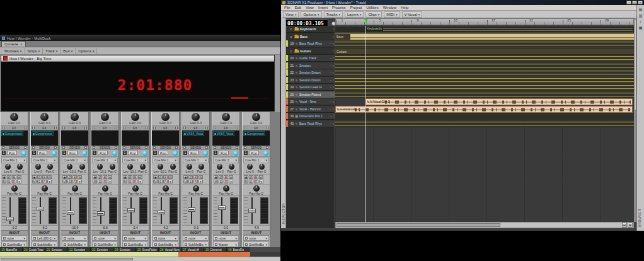 The height and width of the screenshot is (261, 644). I want to click on fx-plugin: Compressor, so click(43, 134).